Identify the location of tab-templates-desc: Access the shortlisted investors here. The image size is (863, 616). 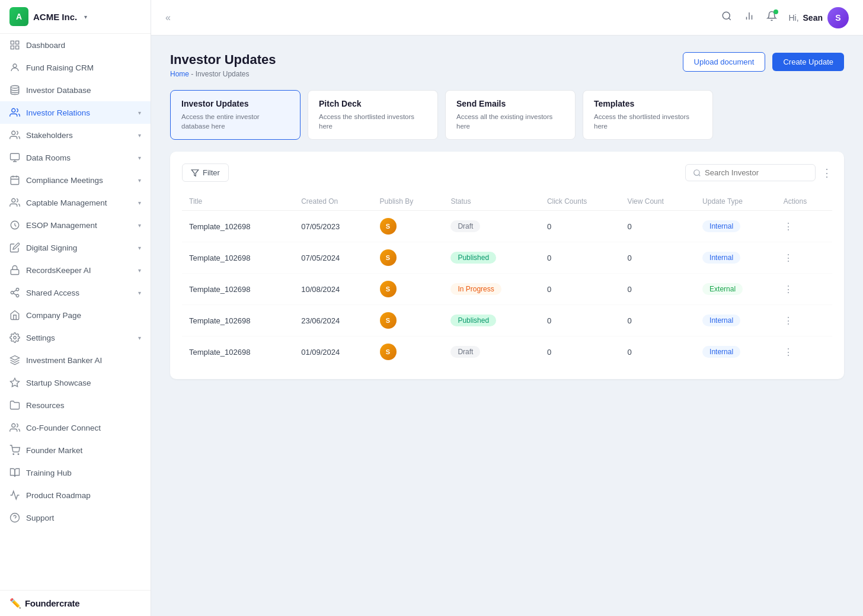
(648, 121).